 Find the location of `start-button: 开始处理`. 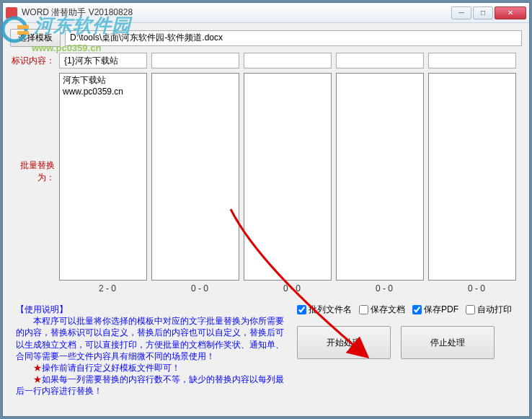

start-button: 开始处理 is located at coordinates (344, 343).